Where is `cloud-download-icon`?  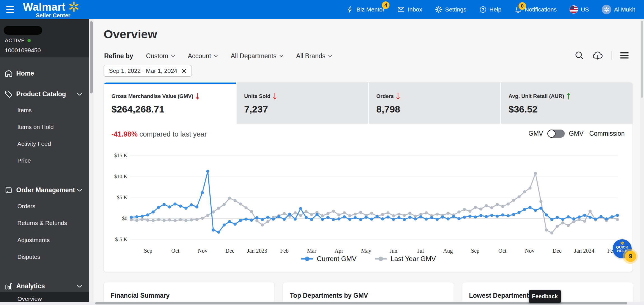
cloud-download-icon is located at coordinates (598, 55).